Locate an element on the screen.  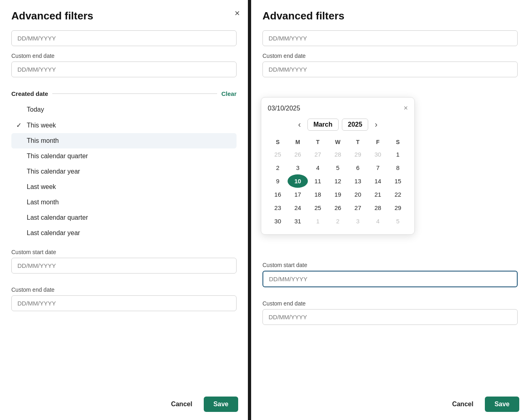
calendar-prev-button: ‹ is located at coordinates (300, 125).